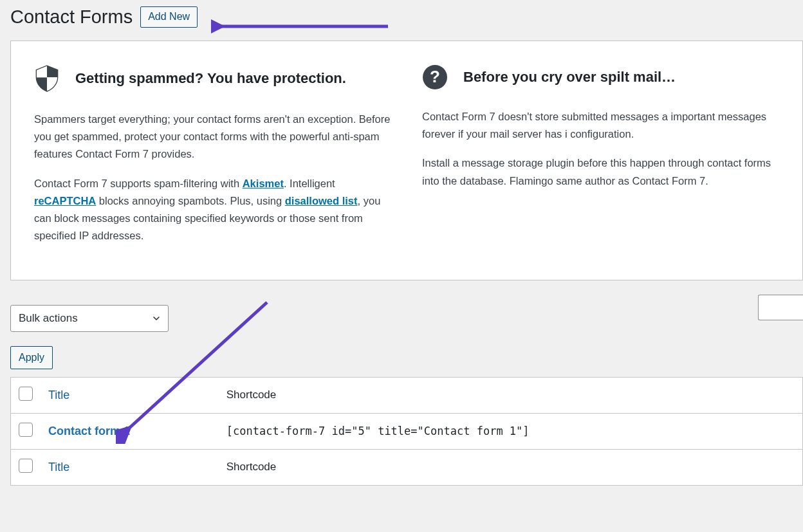 This screenshot has height=532, width=803. What do you see at coordinates (511, 395) in the screenshot?
I see `col-header-shortcode-top: Shortcode` at bounding box center [511, 395].